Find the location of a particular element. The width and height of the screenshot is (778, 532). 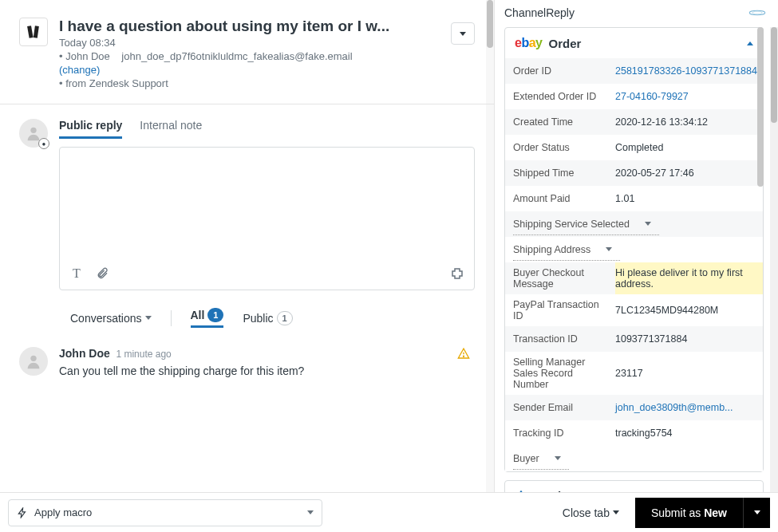

apply-macro-label: Apply macro is located at coordinates (63, 512).